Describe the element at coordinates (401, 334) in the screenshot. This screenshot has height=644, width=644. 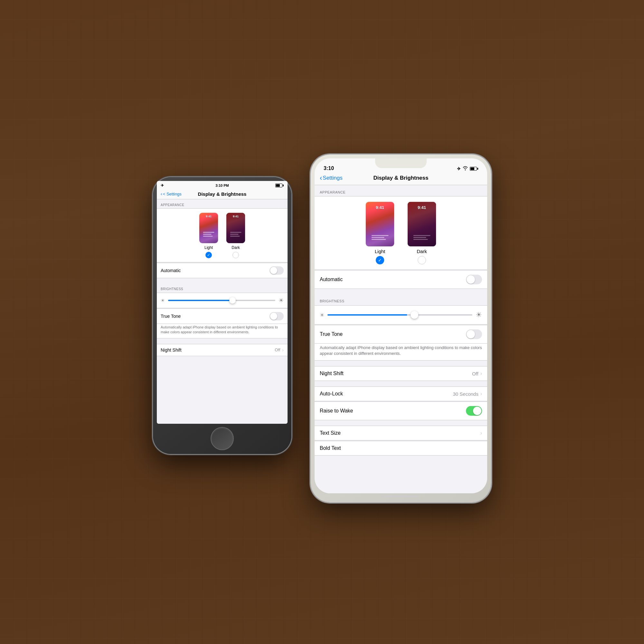
I see `iphone11-true-tone-row: True Tone` at that location.